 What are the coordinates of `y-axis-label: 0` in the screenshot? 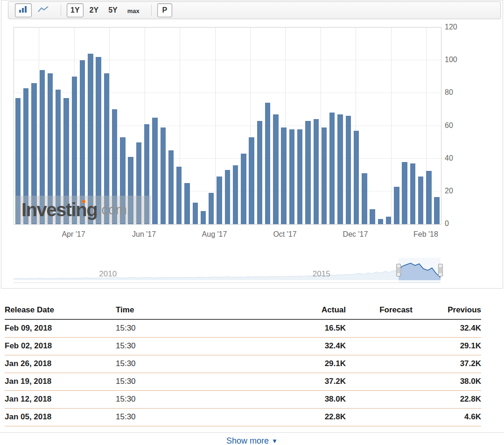 It's located at (454, 224).